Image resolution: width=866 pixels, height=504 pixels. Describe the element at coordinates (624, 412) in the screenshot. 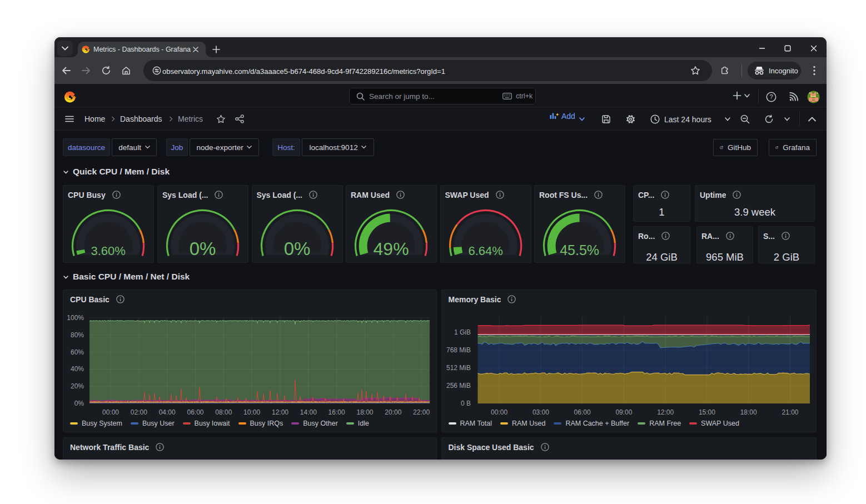

I see `svg-text: 09:00` at that location.